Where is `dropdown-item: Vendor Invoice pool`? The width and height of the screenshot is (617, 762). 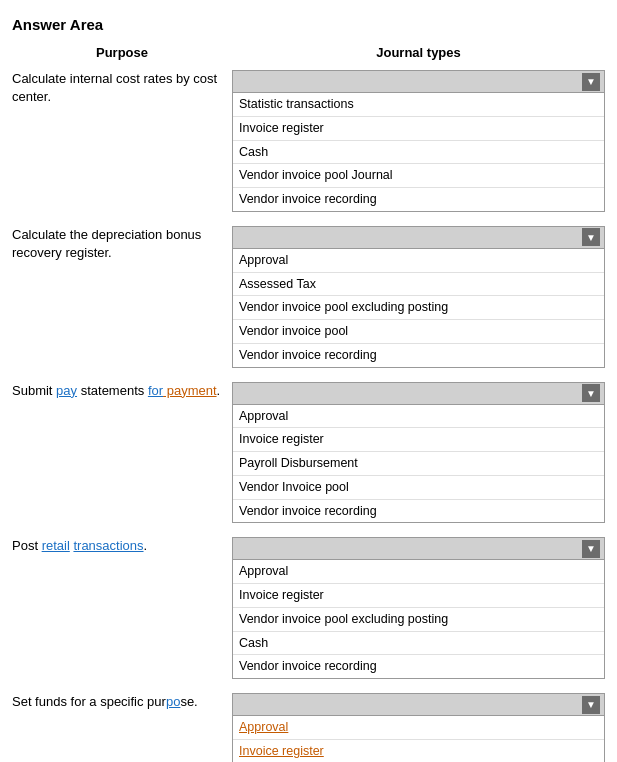
dropdown-item: Vendor Invoice pool is located at coordinates (418, 488).